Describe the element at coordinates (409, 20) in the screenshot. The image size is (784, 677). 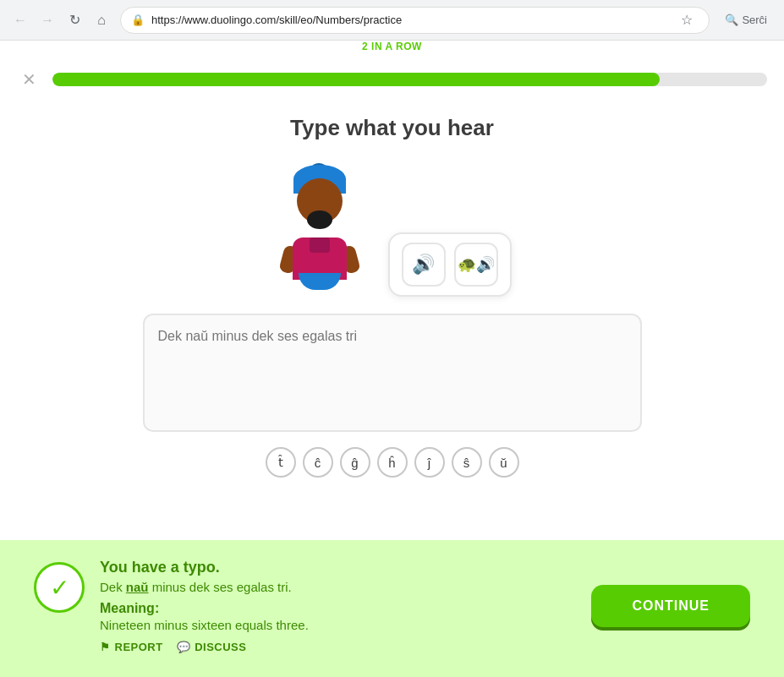
I see `url-input` at that location.